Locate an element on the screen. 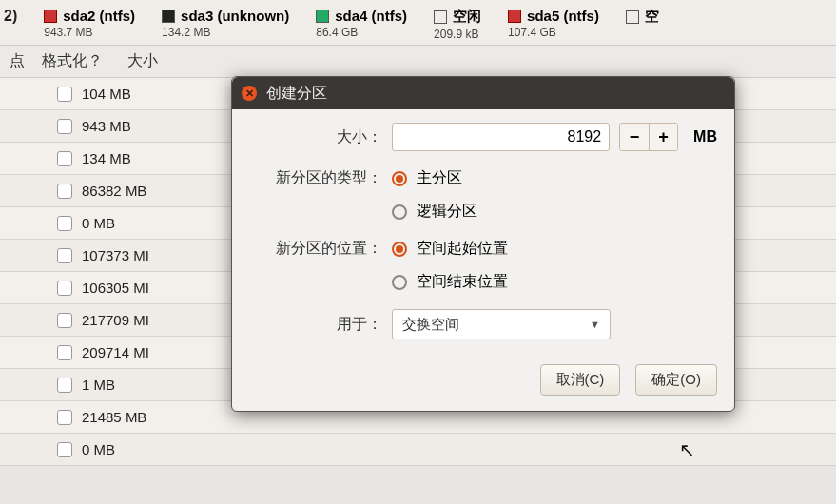 This screenshot has height=504, width=836. size-cell: 217709 MI is located at coordinates (116, 320).